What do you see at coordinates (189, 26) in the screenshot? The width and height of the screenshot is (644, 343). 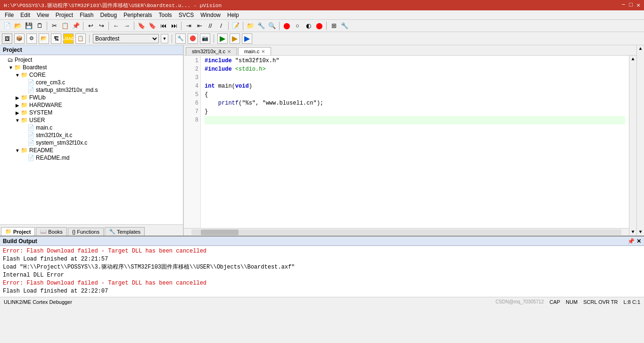 I see `btn-indent: ⇥` at bounding box center [189, 26].